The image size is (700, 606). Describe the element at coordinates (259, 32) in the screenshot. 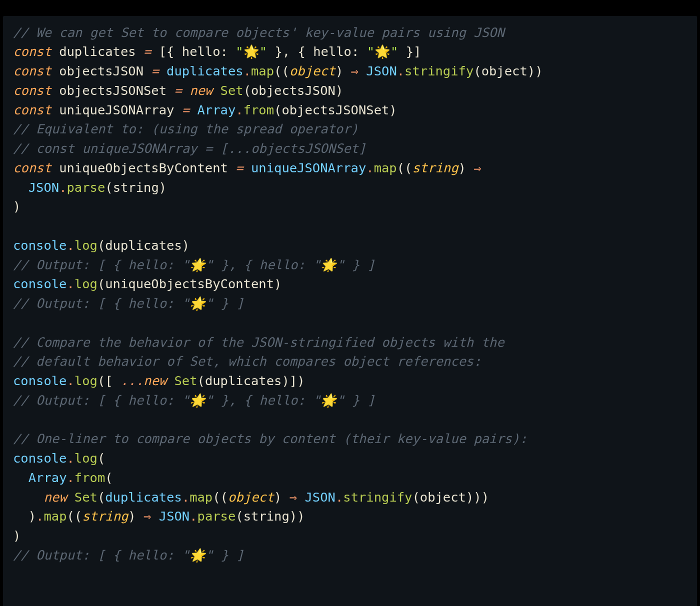

I see `comment-line: // We can get Set to compare objects' ke…` at that location.